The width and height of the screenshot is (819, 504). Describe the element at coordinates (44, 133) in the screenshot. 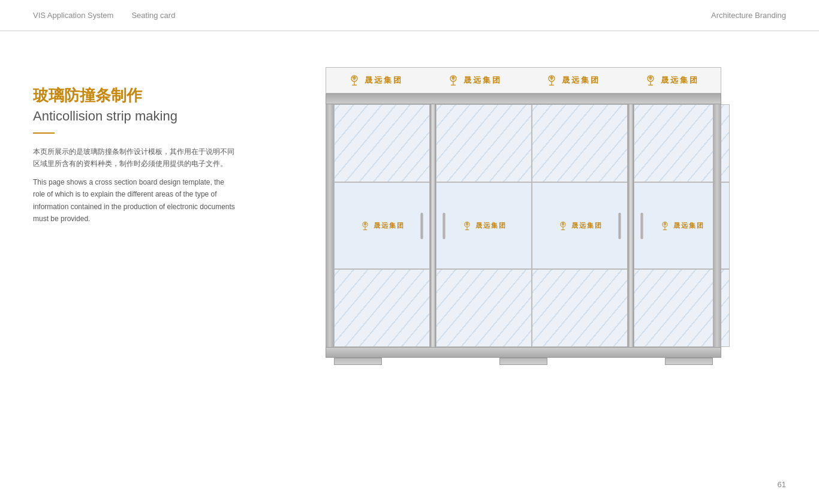

I see `title-divider` at that location.